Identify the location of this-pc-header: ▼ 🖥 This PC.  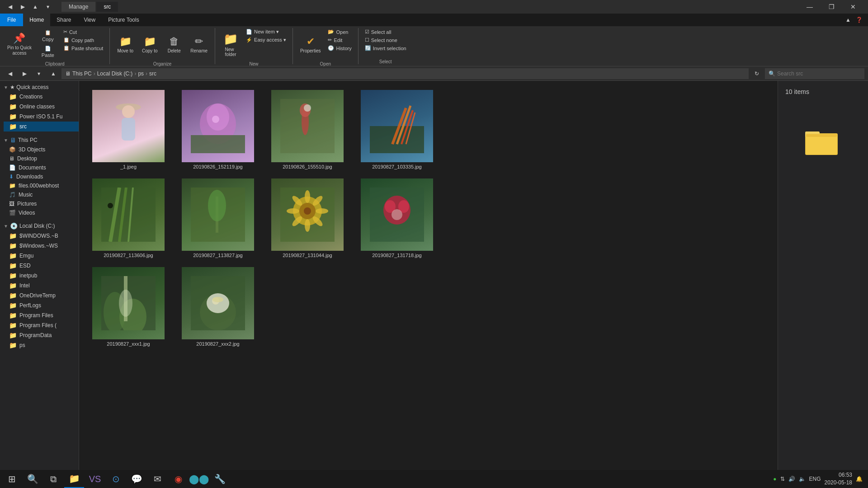
(39, 140).